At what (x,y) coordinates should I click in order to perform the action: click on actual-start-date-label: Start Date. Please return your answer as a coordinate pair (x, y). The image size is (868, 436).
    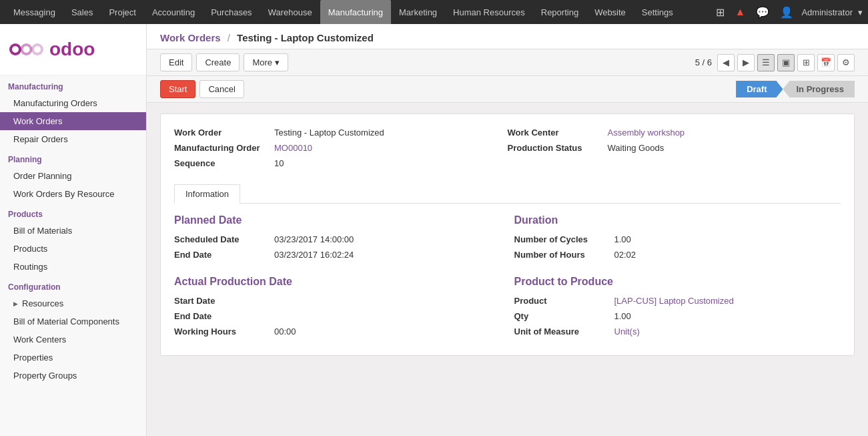
    Looking at the image, I should click on (224, 300).